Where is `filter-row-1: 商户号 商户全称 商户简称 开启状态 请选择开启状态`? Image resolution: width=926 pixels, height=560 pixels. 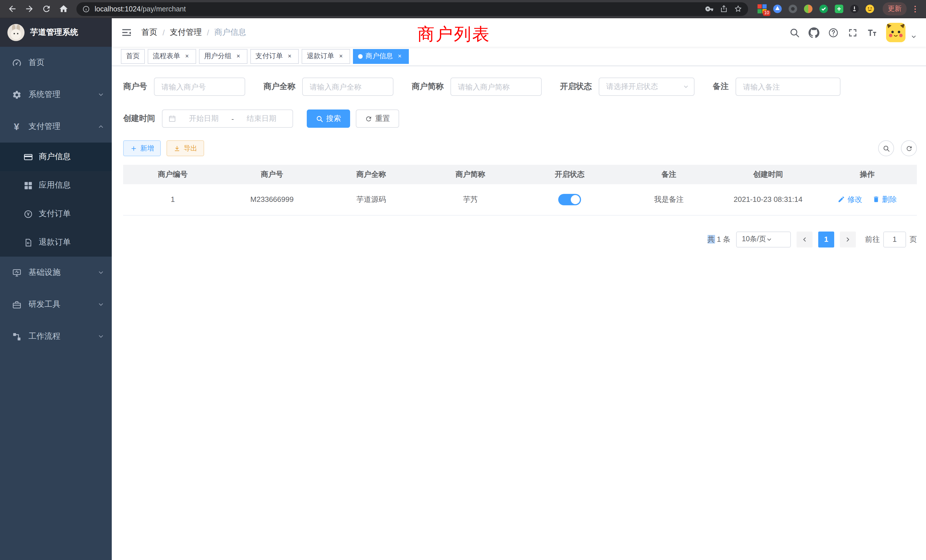
filter-row-1: 商户号 商户全称 商户简称 开启状态 请选择开启状态 is located at coordinates (520, 86).